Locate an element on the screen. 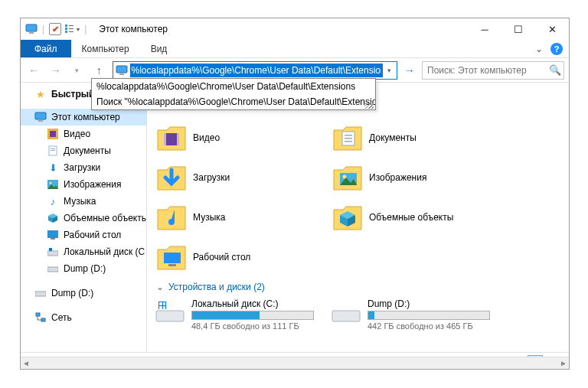 This screenshot has width=588, height=388. sidebar-item-label: Музыка is located at coordinates (80, 201).